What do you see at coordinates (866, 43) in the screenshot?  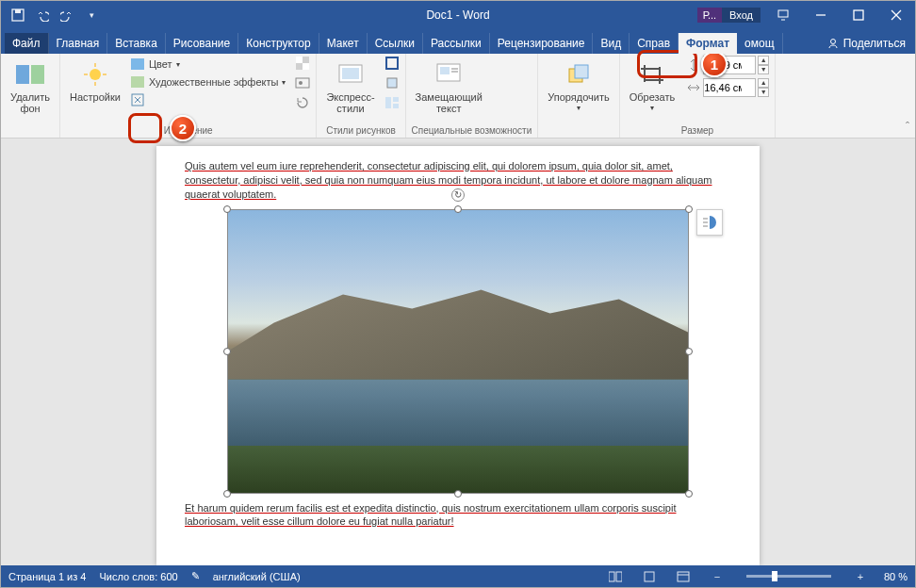 I see `share-button: Поделиться` at bounding box center [866, 43].